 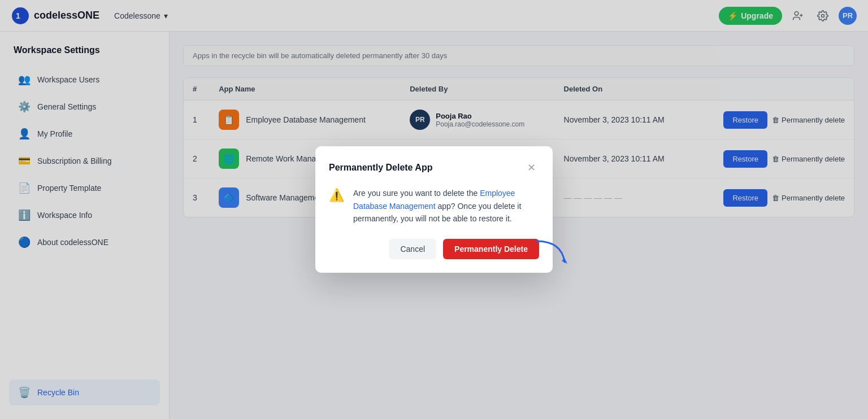 What do you see at coordinates (531, 168) in the screenshot?
I see `modal-close-button: ✕` at bounding box center [531, 168].